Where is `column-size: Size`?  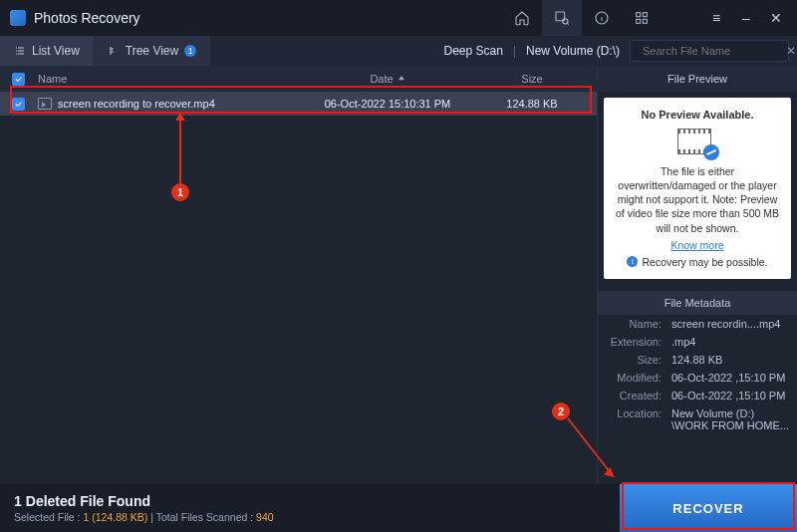
column-size: Size is located at coordinates (532, 79).